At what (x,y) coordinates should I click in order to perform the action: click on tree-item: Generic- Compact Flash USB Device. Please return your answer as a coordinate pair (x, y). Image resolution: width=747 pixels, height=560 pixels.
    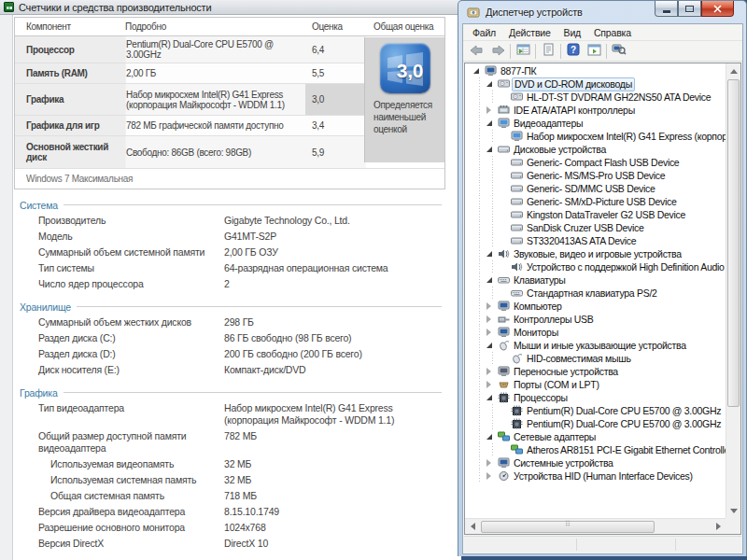
    Looking at the image, I should click on (596, 162).